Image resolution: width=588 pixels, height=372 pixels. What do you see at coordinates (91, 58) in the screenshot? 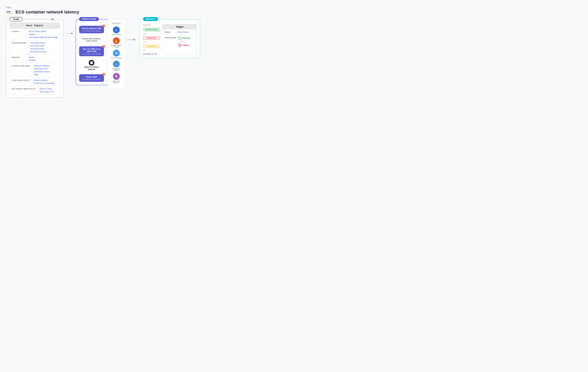
I see `arrow-3: ↓` at bounding box center [91, 58].